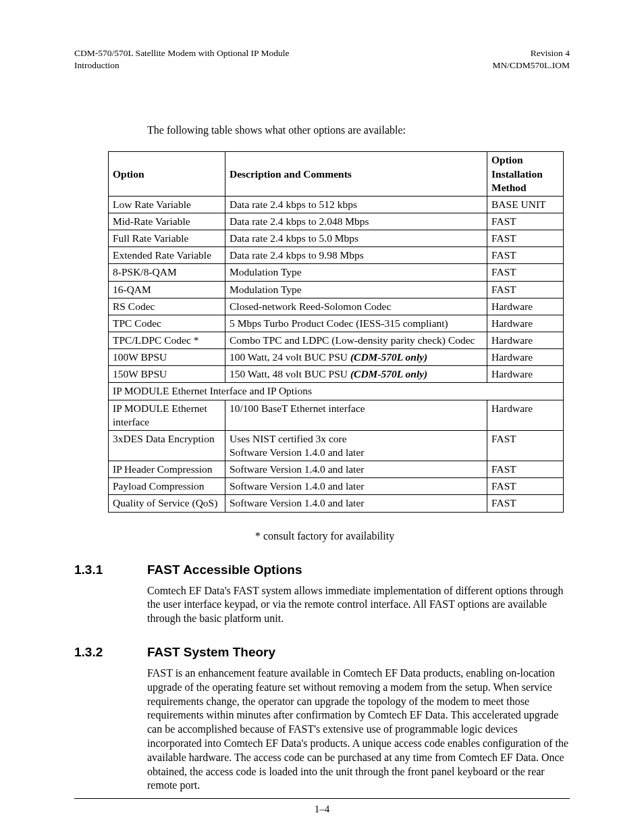  I want to click on table-row: 150W BPSU 150 Watt, 48 volt BUC PSU (CDM…, so click(336, 374).